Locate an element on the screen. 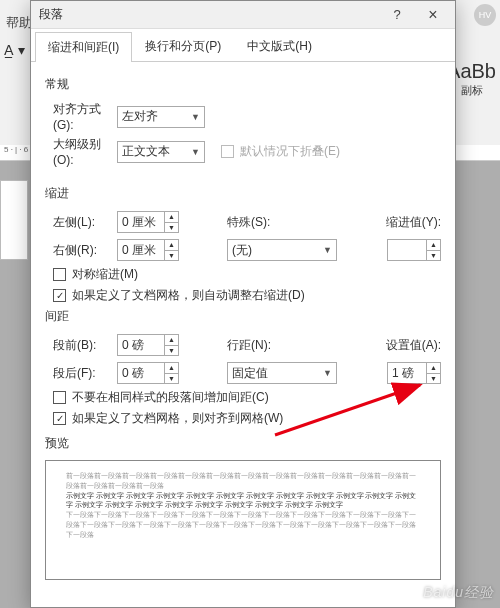  titlebar: 段落 ? × is located at coordinates (243, 15).